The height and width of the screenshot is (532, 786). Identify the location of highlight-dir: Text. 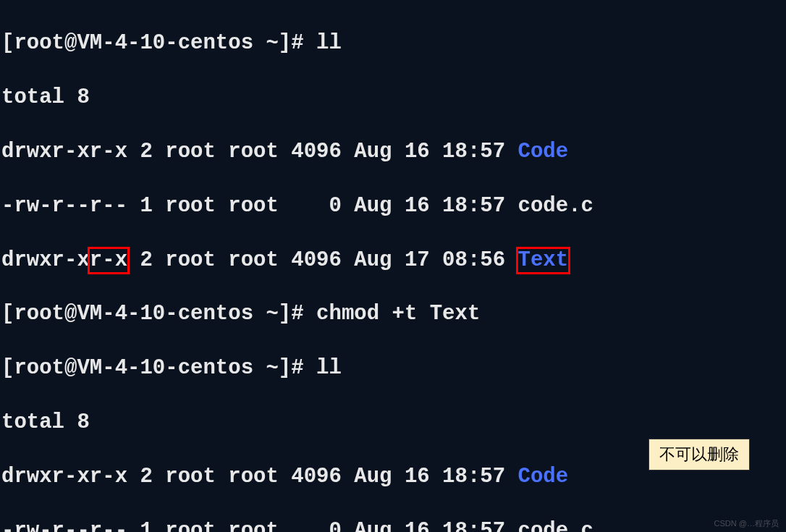
(544, 261).